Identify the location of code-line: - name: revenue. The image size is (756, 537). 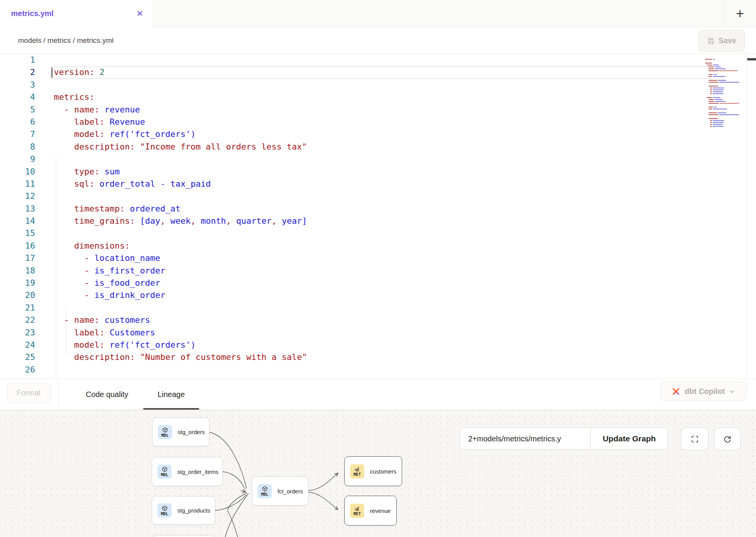
(180, 110).